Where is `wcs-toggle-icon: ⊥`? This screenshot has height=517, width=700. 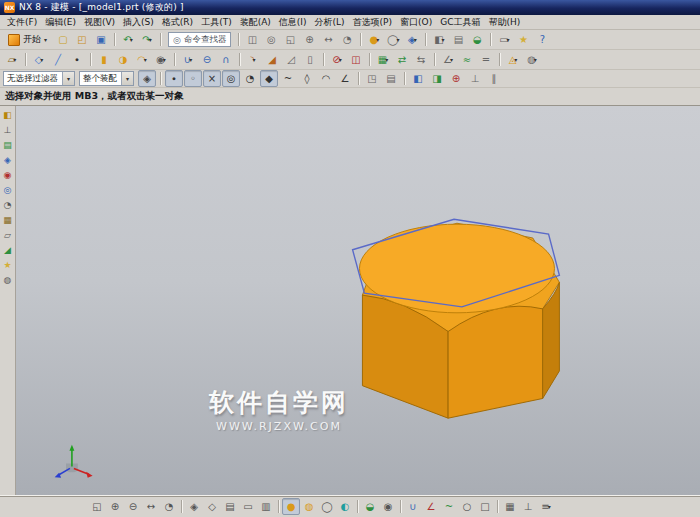
wcs-toggle-icon: ⊥ is located at coordinates (528, 506).